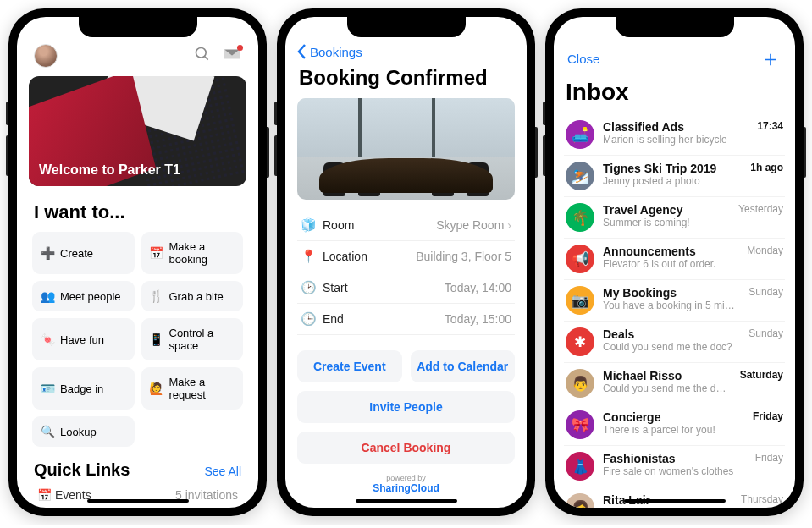 This screenshot has height=528, width=812. What do you see at coordinates (406, 407) in the screenshot?
I see `invite-people-button: Invite People` at bounding box center [406, 407].